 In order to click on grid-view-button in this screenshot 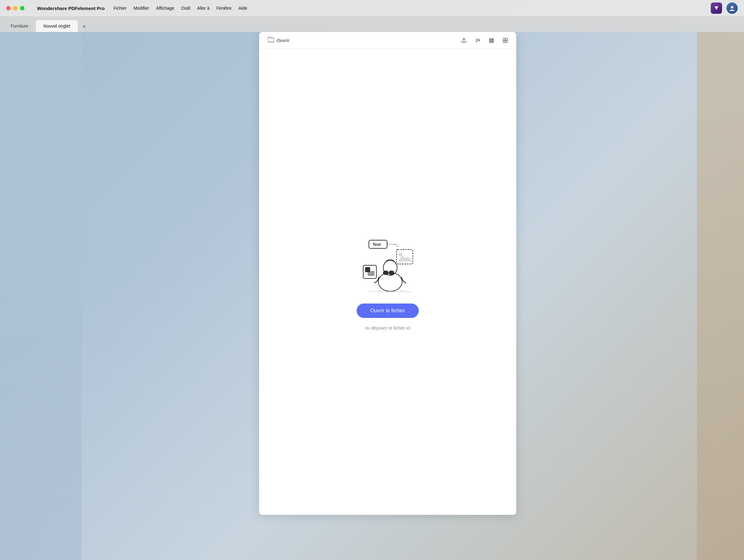, I will do `click(505, 40)`.